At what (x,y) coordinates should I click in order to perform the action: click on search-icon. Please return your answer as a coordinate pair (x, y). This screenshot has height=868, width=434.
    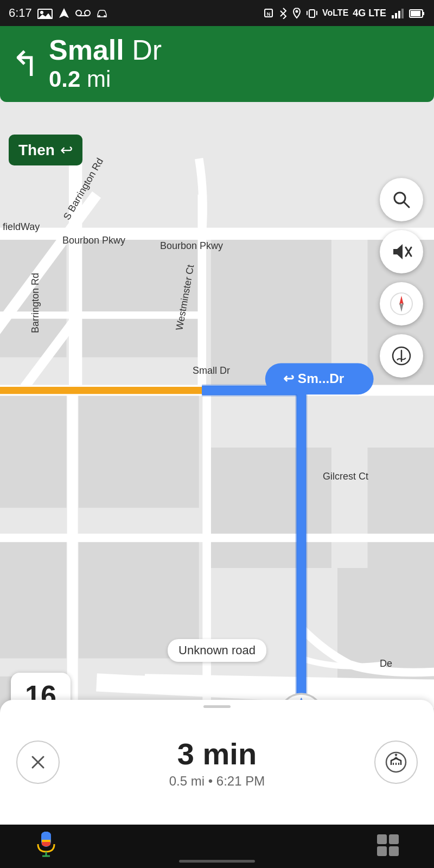
    Looking at the image, I should click on (401, 200).